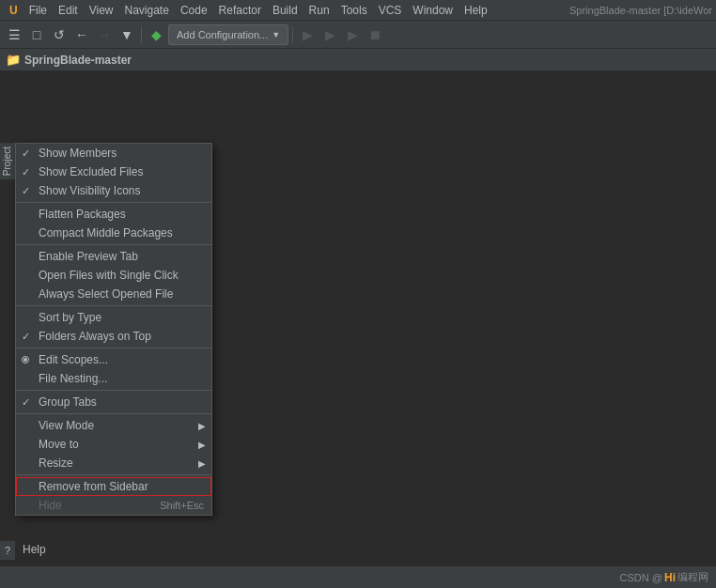 The height and width of the screenshot is (588, 716). Describe the element at coordinates (127, 35) in the screenshot. I see `user-icon: ▼` at that location.